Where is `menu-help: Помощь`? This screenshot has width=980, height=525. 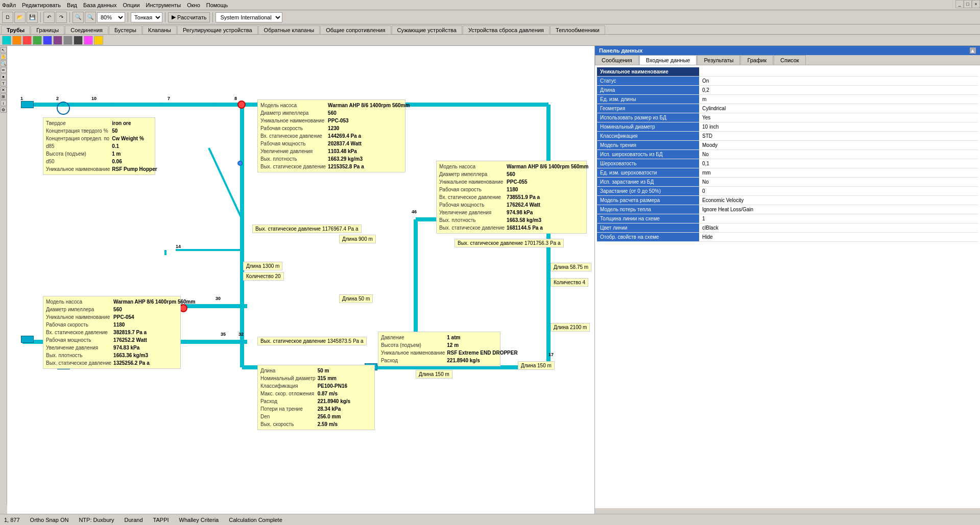
menu-help: Помощь is located at coordinates (218, 5).